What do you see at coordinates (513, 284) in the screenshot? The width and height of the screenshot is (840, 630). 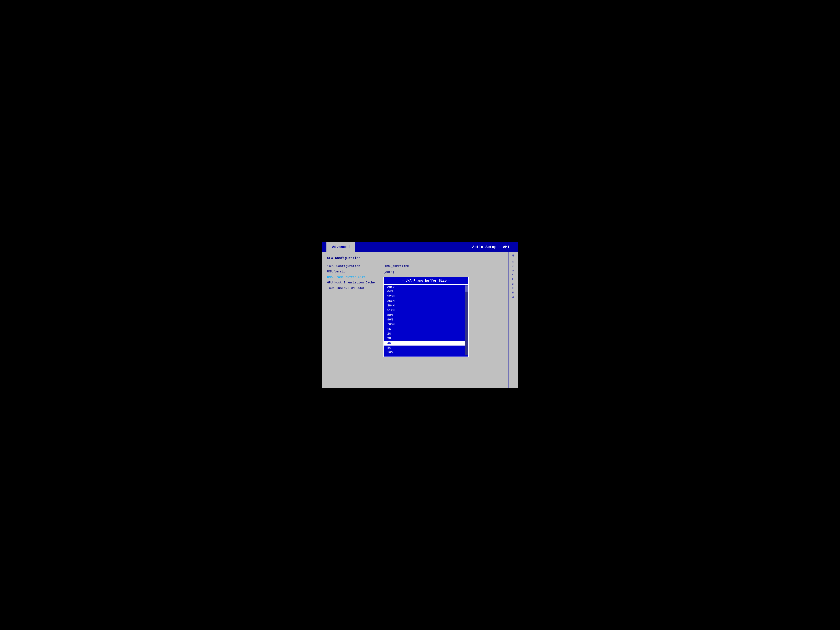 I see `key-2: 2:` at bounding box center [513, 284].